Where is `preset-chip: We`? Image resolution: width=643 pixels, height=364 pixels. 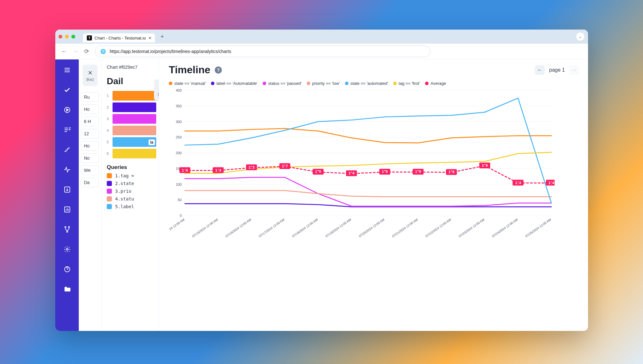
preset-chip: We is located at coordinates (90, 170).